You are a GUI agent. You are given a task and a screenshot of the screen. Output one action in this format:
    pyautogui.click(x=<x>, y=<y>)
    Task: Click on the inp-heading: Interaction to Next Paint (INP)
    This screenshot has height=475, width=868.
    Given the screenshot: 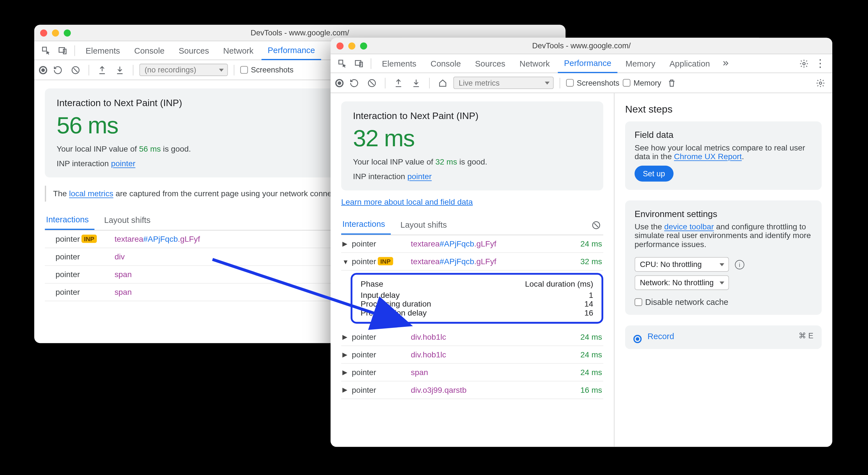 What is the action you would take?
    pyautogui.click(x=472, y=116)
    